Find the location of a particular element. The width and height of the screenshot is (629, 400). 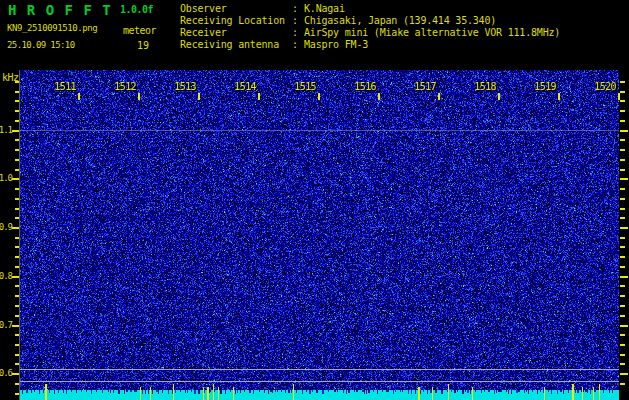

y-tick-label: 1.1 is located at coordinates (6, 130).